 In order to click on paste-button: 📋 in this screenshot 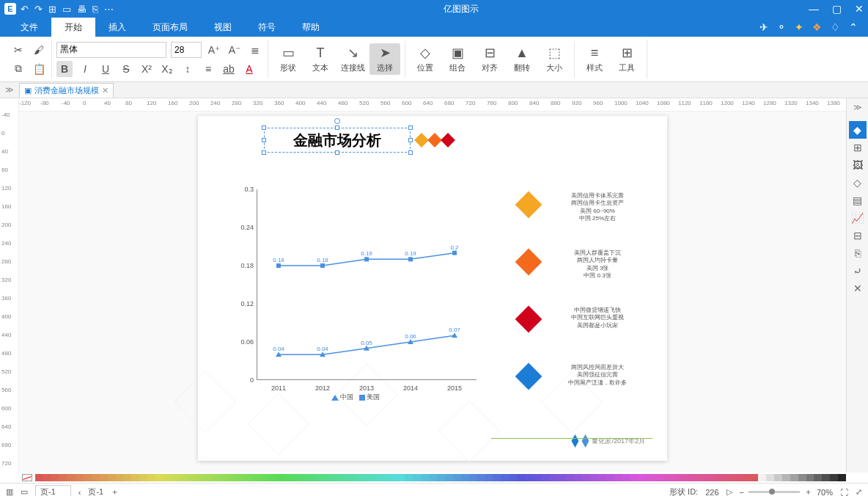, I will do `click(39, 69)`.